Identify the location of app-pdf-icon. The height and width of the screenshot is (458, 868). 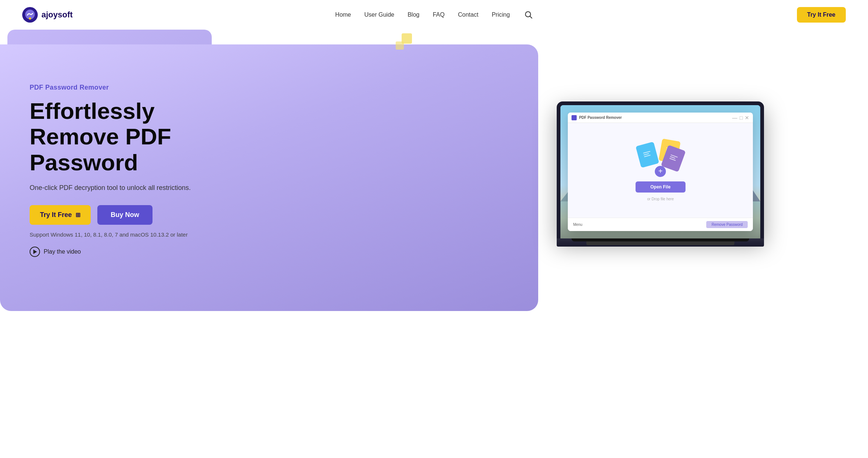
(574, 118).